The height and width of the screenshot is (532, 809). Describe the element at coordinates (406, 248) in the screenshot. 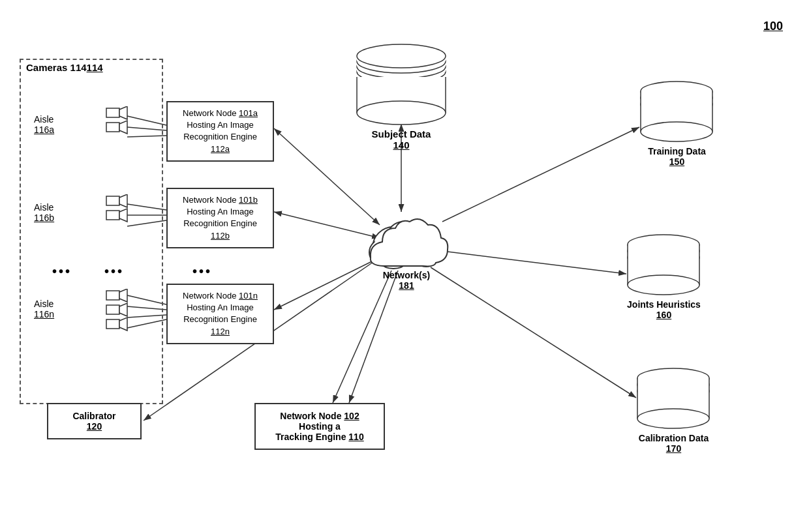

I see `network-cloud: Network(s)181` at that location.